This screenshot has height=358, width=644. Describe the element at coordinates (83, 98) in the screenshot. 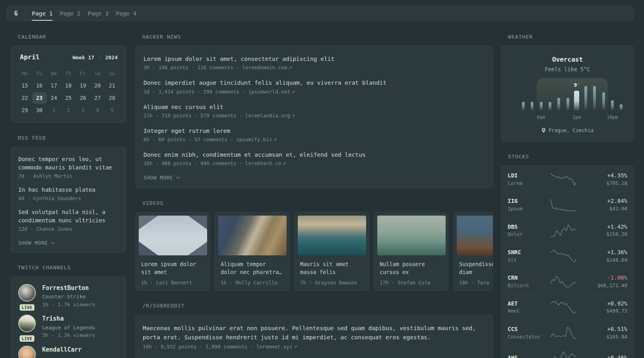

I see `calendar-day: 26` at that location.